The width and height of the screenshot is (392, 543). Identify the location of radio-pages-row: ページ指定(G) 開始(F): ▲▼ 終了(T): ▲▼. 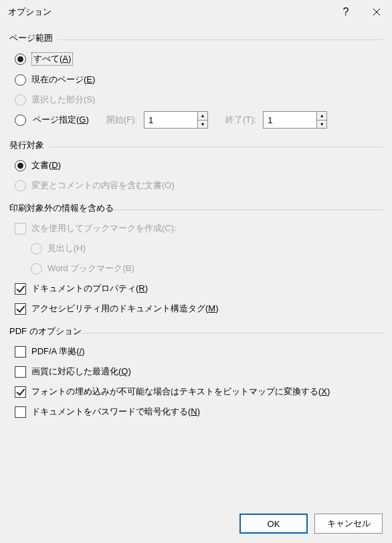
(196, 121).